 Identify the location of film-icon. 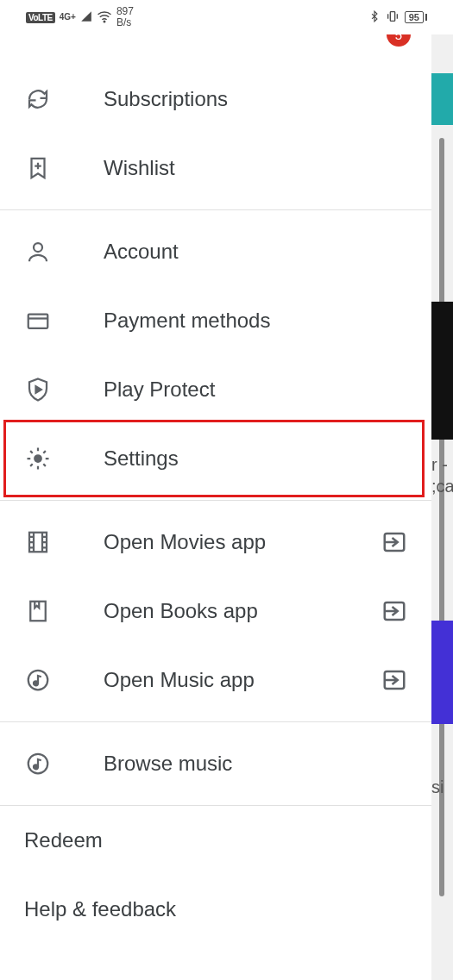
(38, 542).